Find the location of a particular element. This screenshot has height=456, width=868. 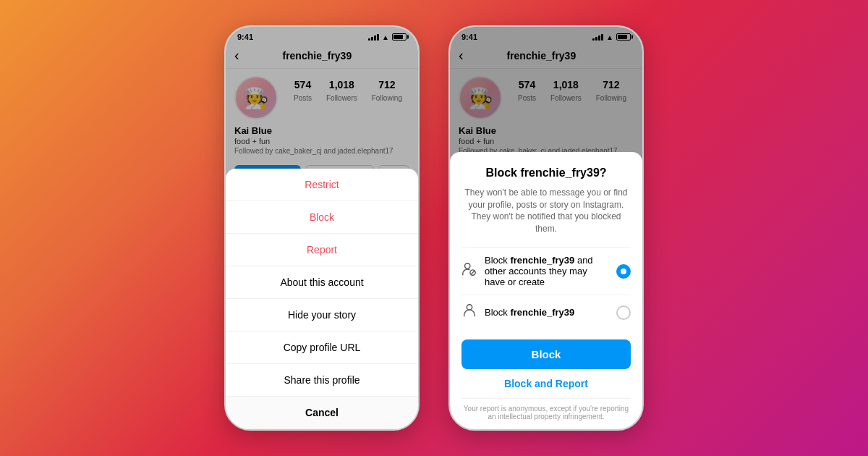

sheet-item-copy-url: Copy profile URL is located at coordinates (322, 347).